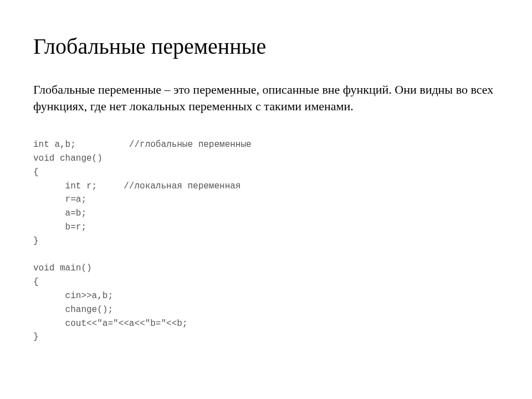 Image resolution: width=532 pixels, height=399 pixels. I want to click on code-line: cin>>a,b;, so click(73, 296).